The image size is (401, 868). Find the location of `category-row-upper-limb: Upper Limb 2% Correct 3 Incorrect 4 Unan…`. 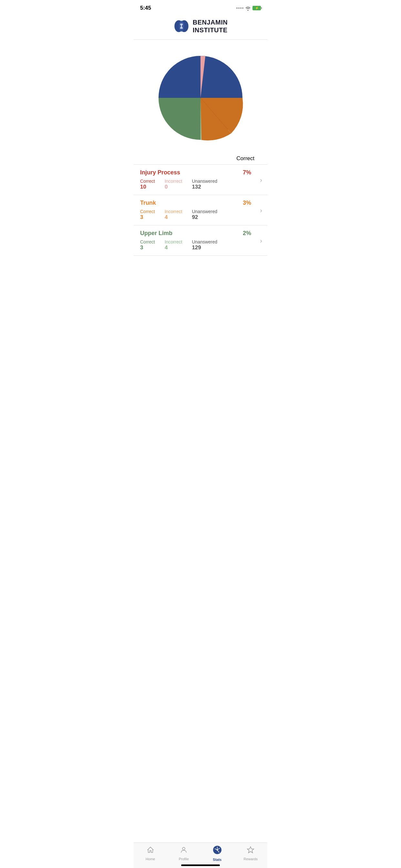

category-row-upper-limb: Upper Limb 2% Correct 3 Incorrect 4 Unan… is located at coordinates (201, 241).